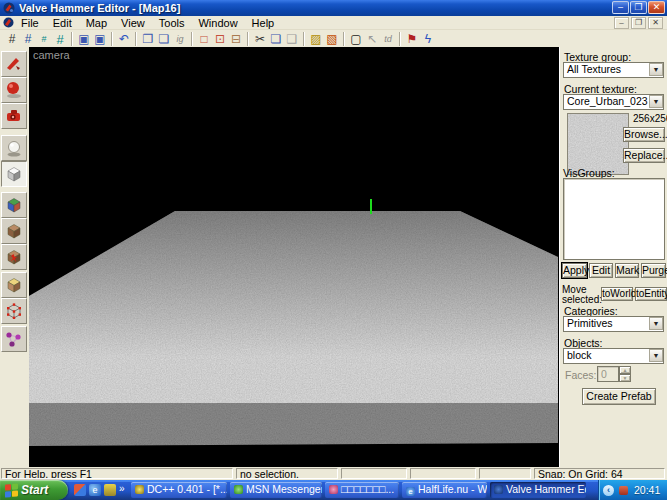 The height and width of the screenshot is (500, 667). Describe the element at coordinates (264, 23) in the screenshot. I see `menu-help: Help` at that location.